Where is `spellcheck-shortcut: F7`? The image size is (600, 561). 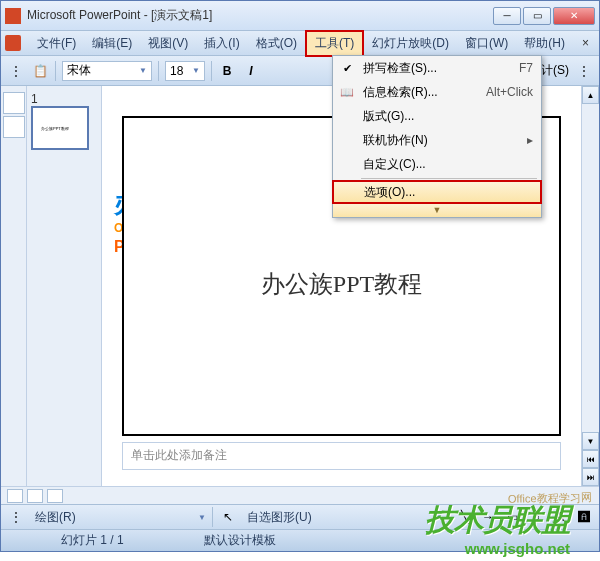 spellcheck-shortcut: F7 is located at coordinates (526, 68).